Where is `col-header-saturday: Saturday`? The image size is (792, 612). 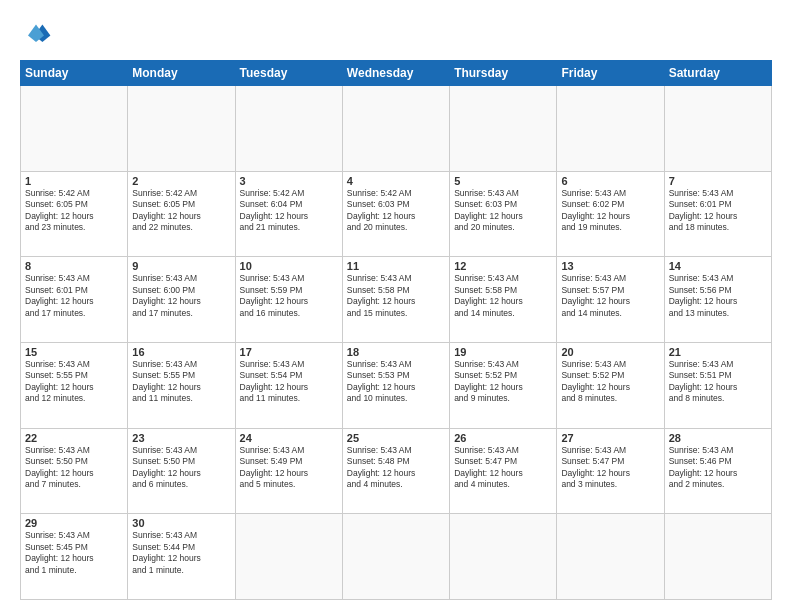
col-header-saturday: Saturday is located at coordinates (718, 74).